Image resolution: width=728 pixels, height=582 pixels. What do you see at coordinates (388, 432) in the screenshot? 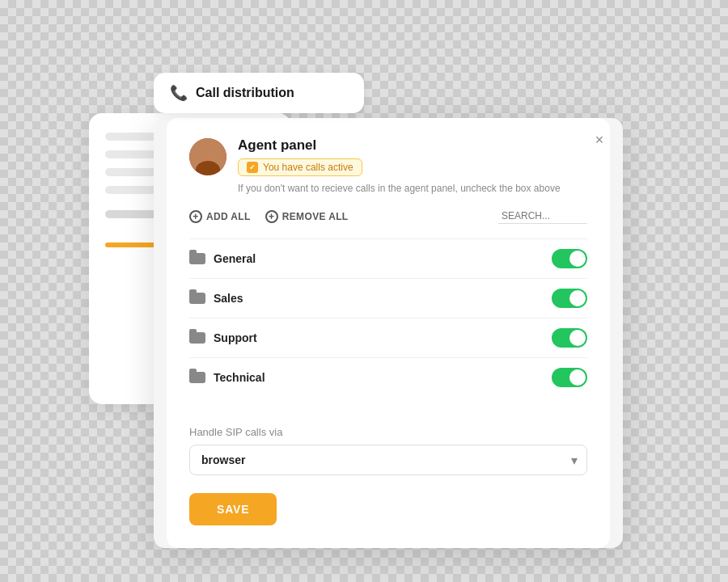
I see `sip-label: Handle SIP calls via` at bounding box center [388, 432].